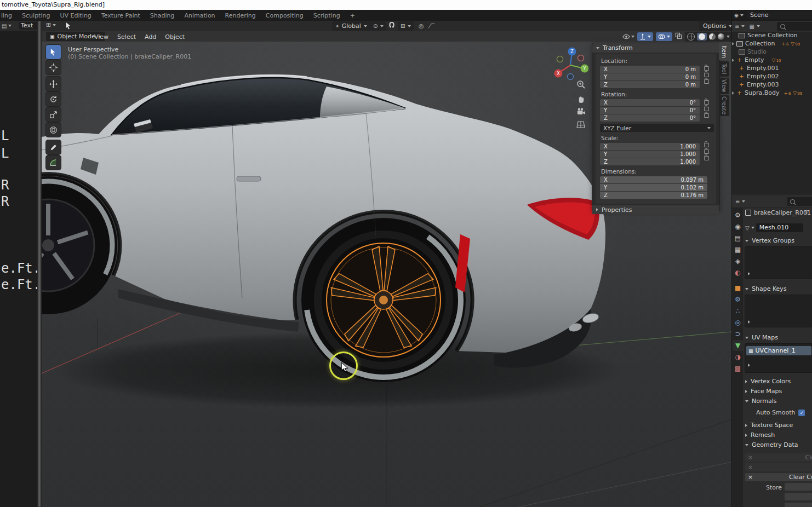 This screenshot has height=507, width=812. What do you see at coordinates (327, 15) in the screenshot?
I see `workspace-tab-scripting: Scripting` at bounding box center [327, 15].